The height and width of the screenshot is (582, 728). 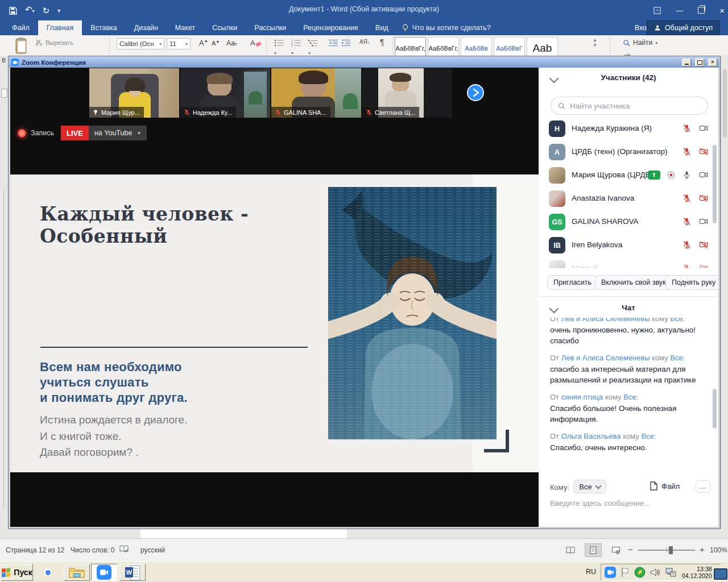 I want to click on clear-formatting-icon: A, so click(x=256, y=43).